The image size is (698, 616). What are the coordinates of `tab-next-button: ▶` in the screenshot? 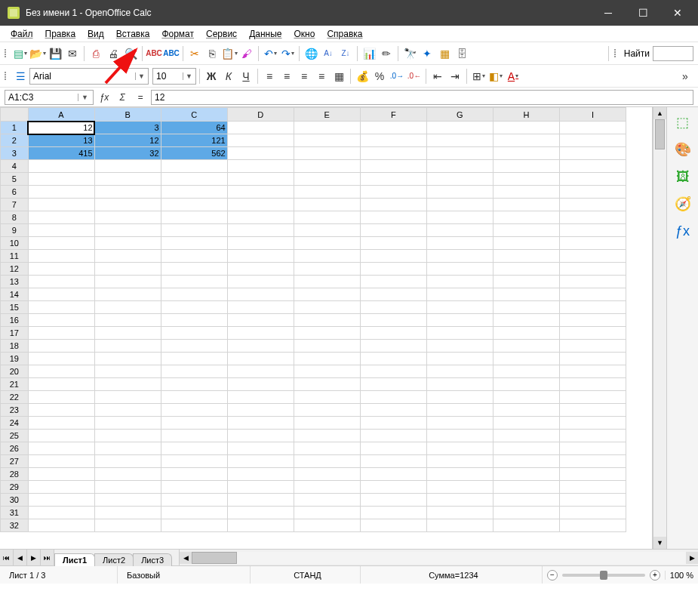 It's located at (34, 557).